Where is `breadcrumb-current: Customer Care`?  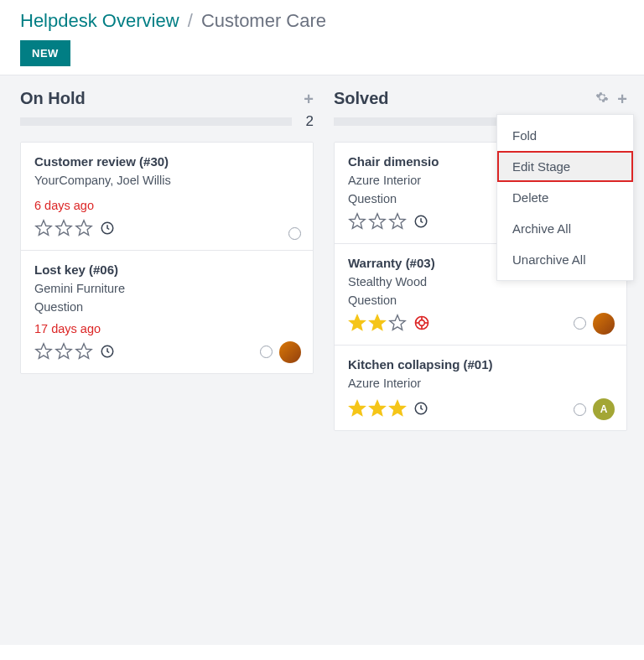 breadcrumb-current: Customer Care is located at coordinates (263, 20).